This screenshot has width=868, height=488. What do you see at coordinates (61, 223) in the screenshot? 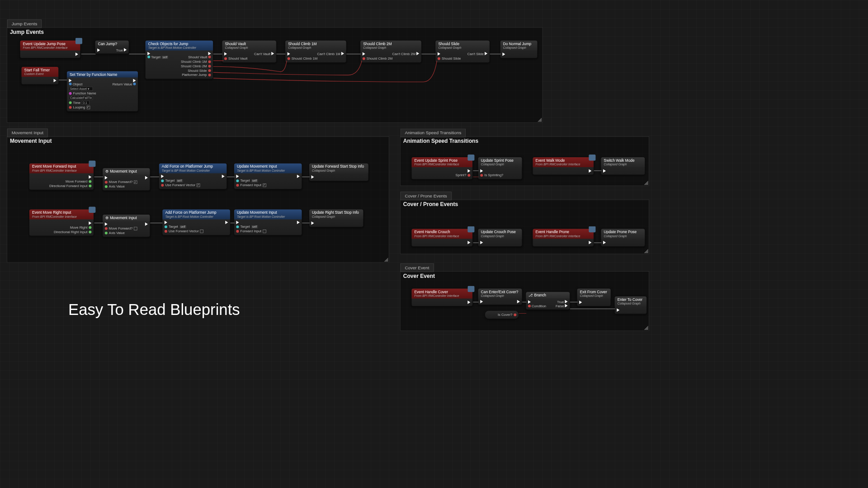
I see `node-event-move-right: Event Move Right InputFrom BPI RMControl…` at bounding box center [61, 223].